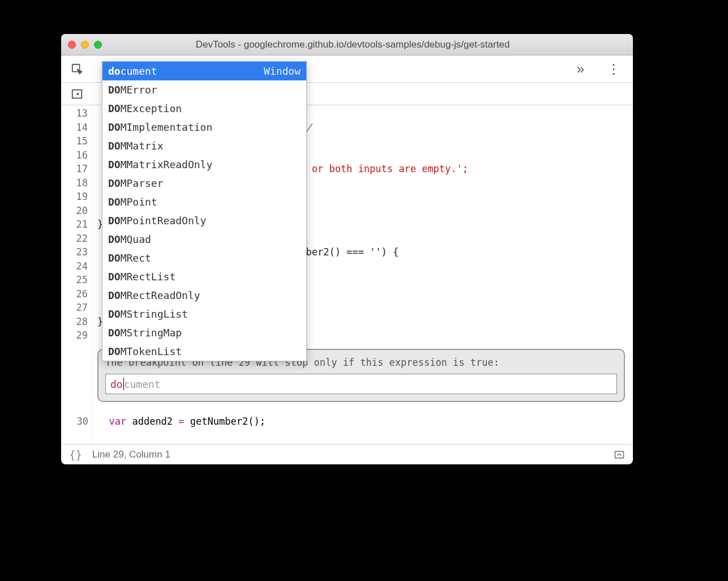  Describe the element at coordinates (581, 69) in the screenshot. I see `more-tabs-icon: »` at that location.